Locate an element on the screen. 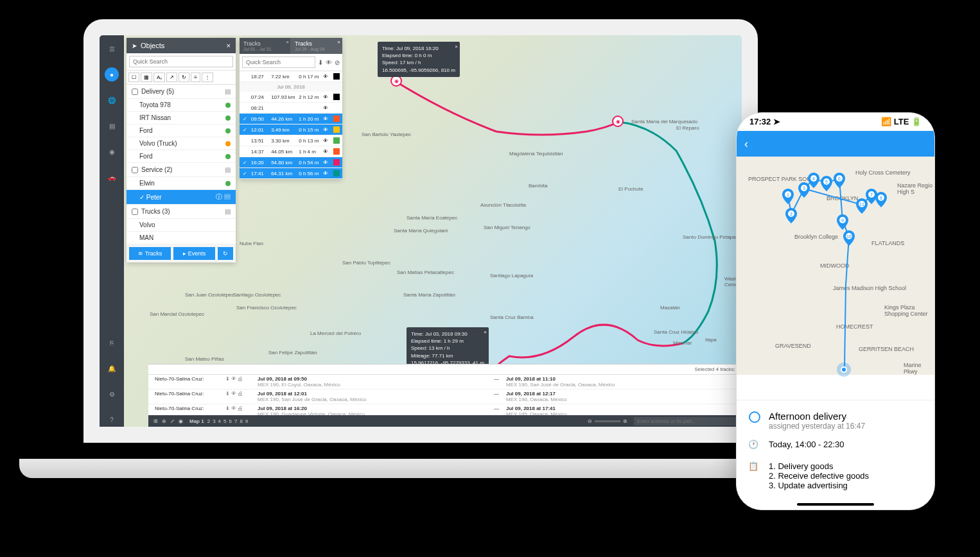 This screenshot has height=557, width=980. phone-map-pin: 11 is located at coordinates (862, 206).